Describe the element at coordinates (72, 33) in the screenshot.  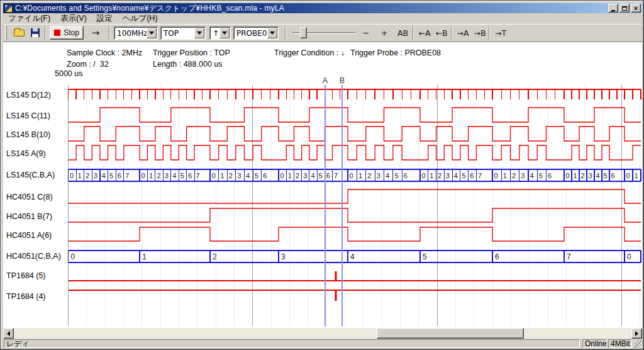
I see `stop-label: Stop` at that location.